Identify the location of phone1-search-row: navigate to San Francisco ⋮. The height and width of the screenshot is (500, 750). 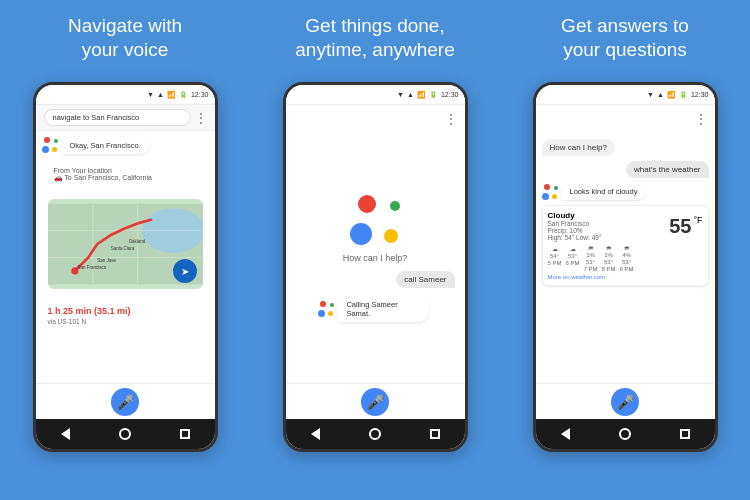
(126, 118).